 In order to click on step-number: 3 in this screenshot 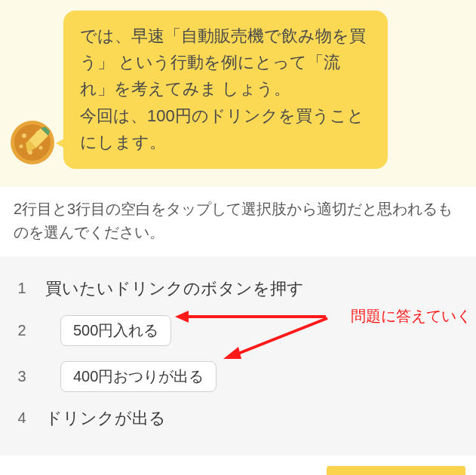, I will do `click(22, 377)`.